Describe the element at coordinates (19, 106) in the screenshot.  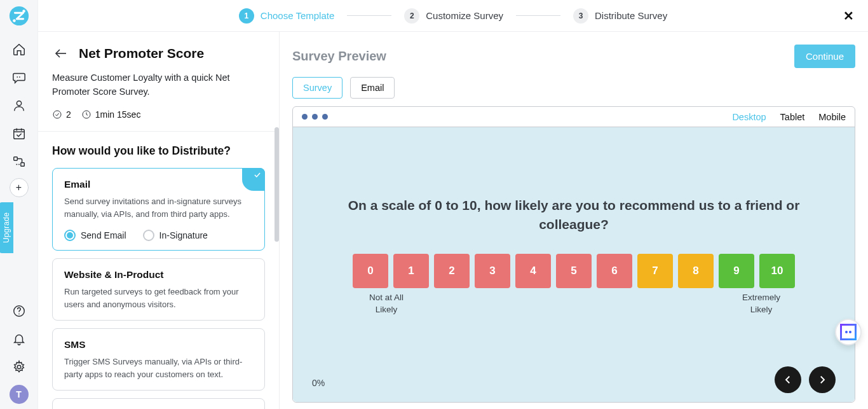
I see `user-icon` at that location.